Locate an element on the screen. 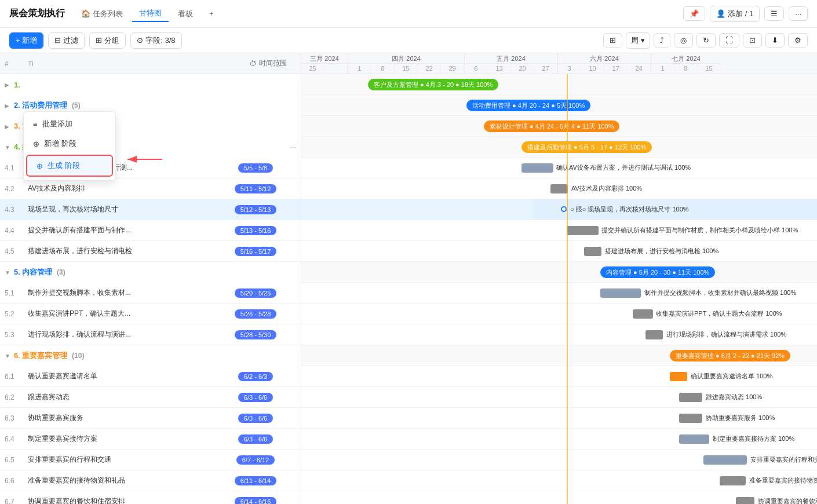  group-icon: ⊞ is located at coordinates (99, 41).